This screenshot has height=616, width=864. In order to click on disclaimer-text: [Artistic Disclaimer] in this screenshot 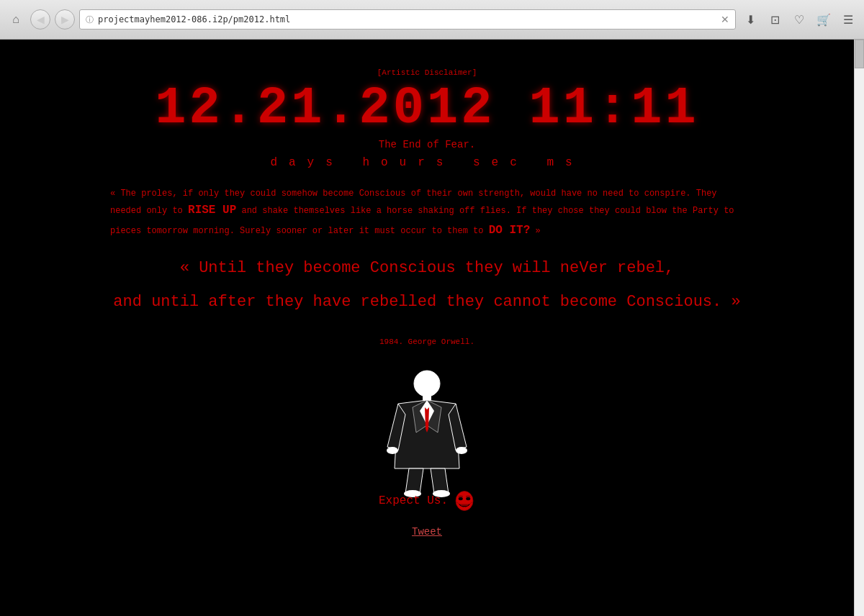, I will do `click(428, 73)`.